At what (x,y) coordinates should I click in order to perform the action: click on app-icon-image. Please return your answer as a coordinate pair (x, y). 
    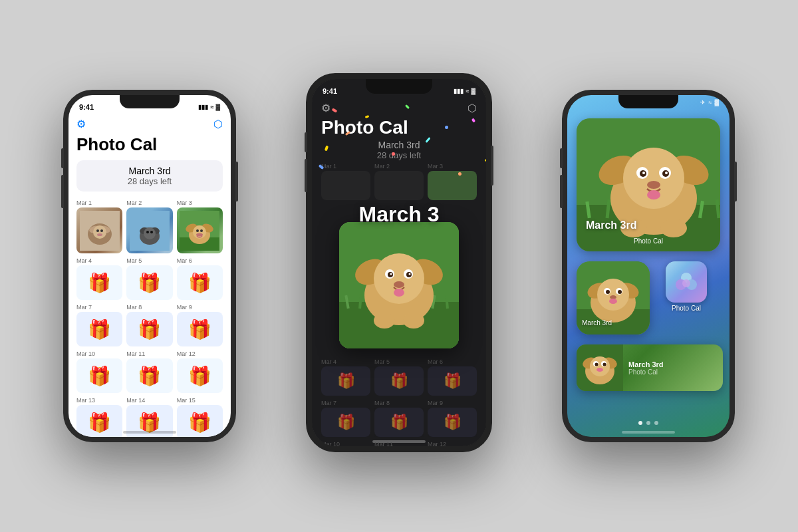
    Looking at the image, I should click on (686, 282).